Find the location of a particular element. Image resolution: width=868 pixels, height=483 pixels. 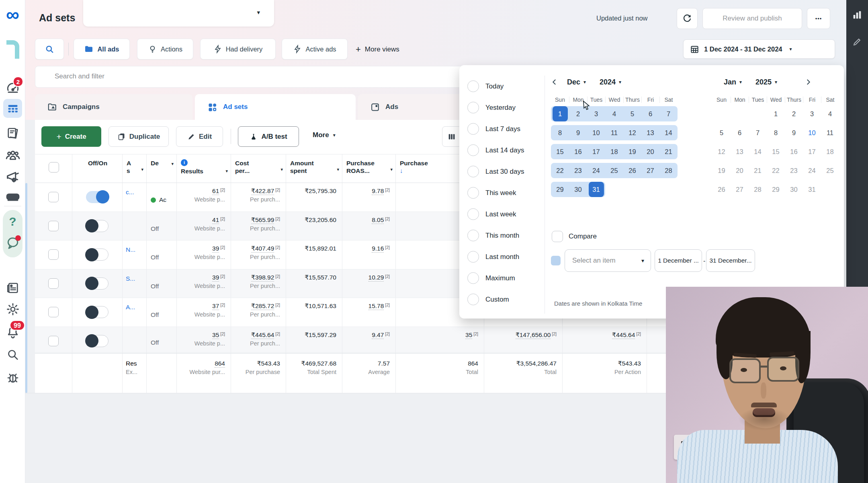

day-cell: 16 is located at coordinates (794, 152).